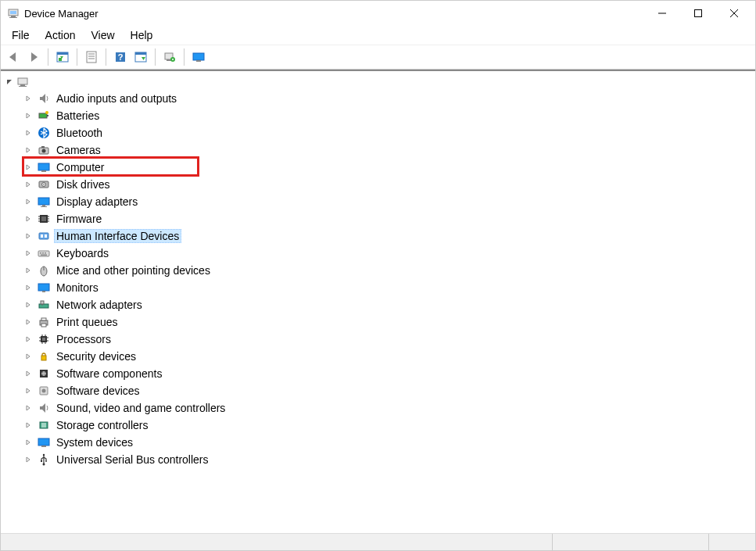 The image size is (756, 551). What do you see at coordinates (378, 253) in the screenshot?
I see `tree-item-keyboards: Keyboards` at bounding box center [378, 253].